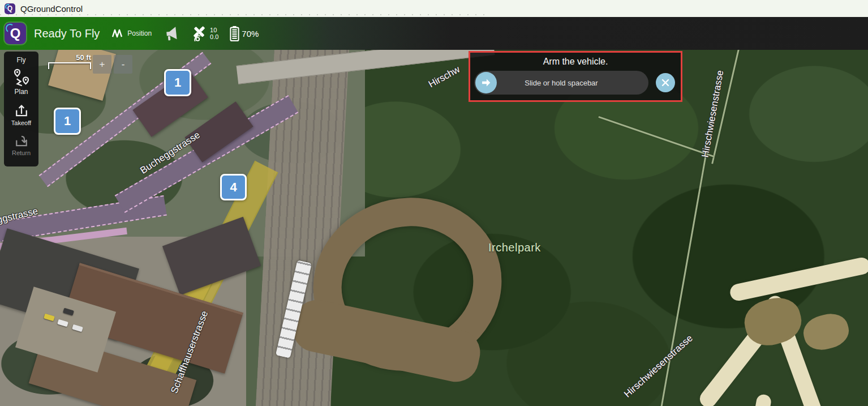 The height and width of the screenshot is (406, 868). I want to click on arm-slider-track: Slide or hold spacebar, so click(561, 83).